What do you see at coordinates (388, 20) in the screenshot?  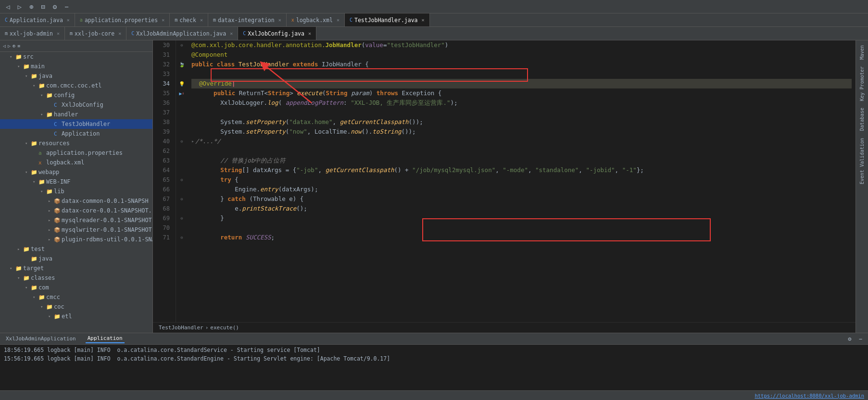 I see `tab-testjobhandler: C TestJobHandler.java ✕` at bounding box center [388, 20].